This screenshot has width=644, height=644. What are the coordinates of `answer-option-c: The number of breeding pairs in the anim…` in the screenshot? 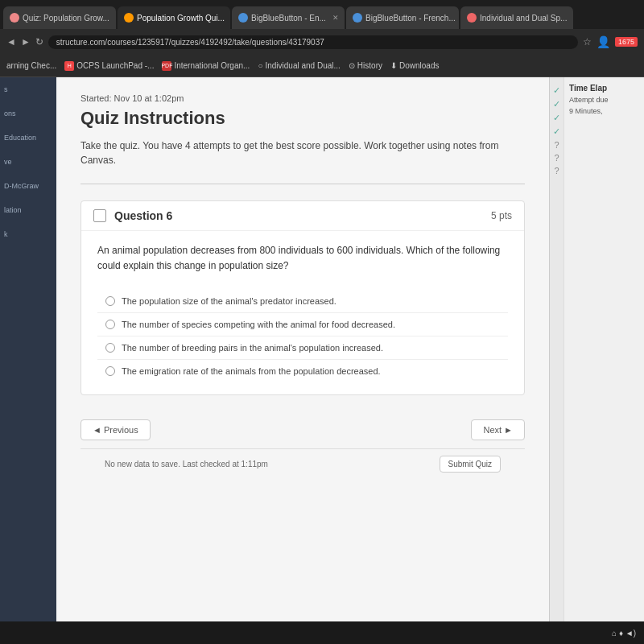 It's located at (303, 348).